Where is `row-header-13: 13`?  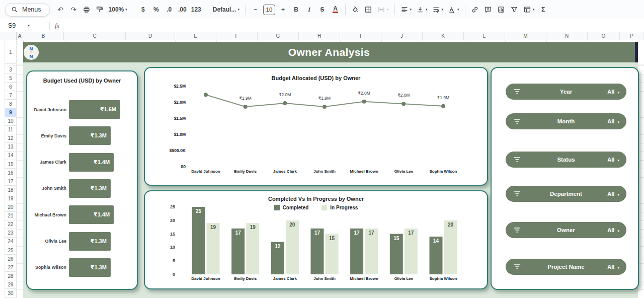 row-header-13: 13 is located at coordinates (11, 147).